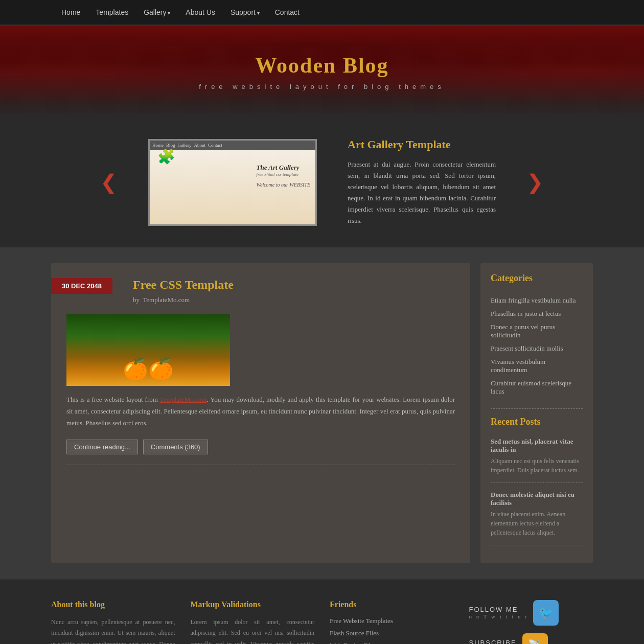  I want to click on post-image, so click(148, 350).